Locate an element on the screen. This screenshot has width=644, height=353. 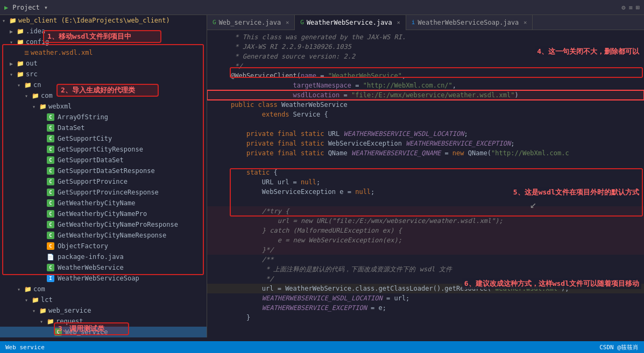
tree-arrayofstring: ▶ C ArrayOfString is located at coordinates (103, 117).